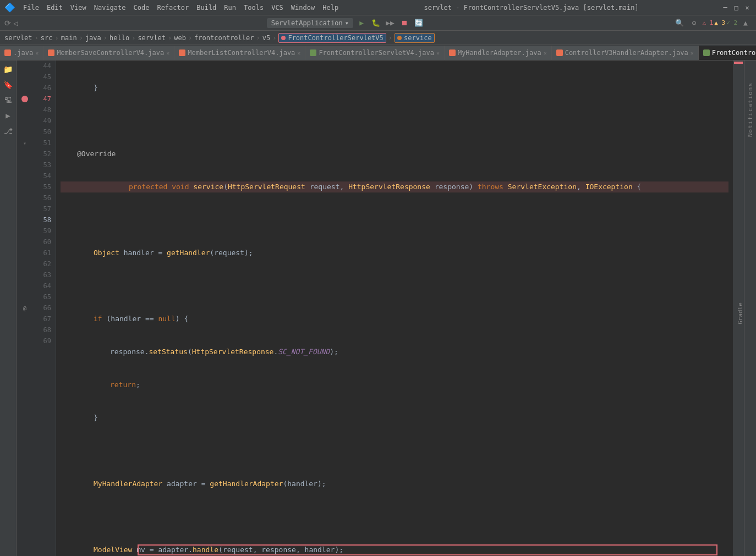 The image size is (756, 556). Describe the element at coordinates (8, 85) in the screenshot. I see `sidebar-bookmark-icon: 🔖` at that location.